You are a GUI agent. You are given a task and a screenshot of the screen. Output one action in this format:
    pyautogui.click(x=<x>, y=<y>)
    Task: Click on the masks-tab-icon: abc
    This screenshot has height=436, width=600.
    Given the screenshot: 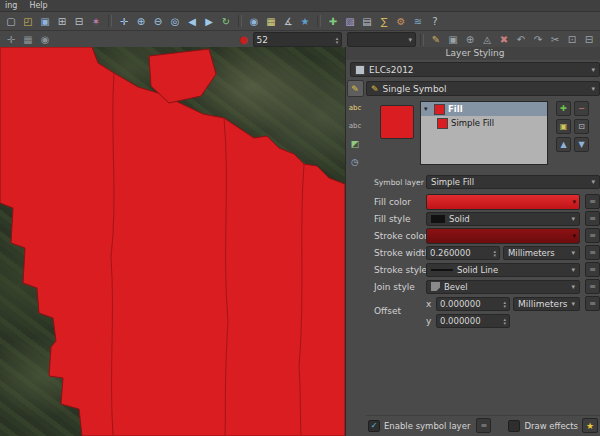 What is the action you would take?
    pyautogui.click(x=356, y=126)
    